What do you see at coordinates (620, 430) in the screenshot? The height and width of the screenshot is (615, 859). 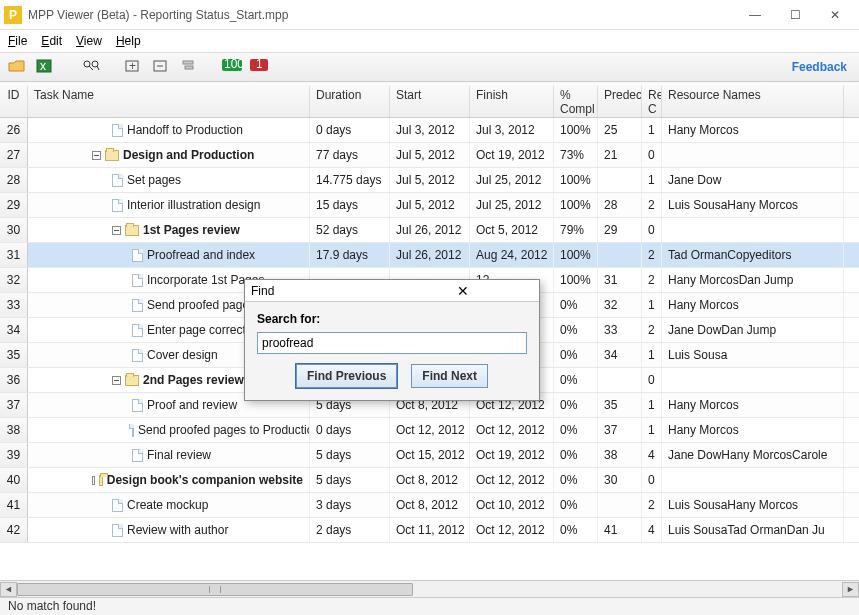 I see `cell-pred: 37` at bounding box center [620, 430].